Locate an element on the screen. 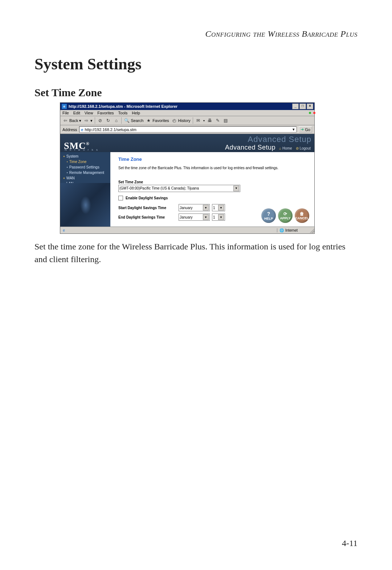  page-icon: e is located at coordinates (82, 130).